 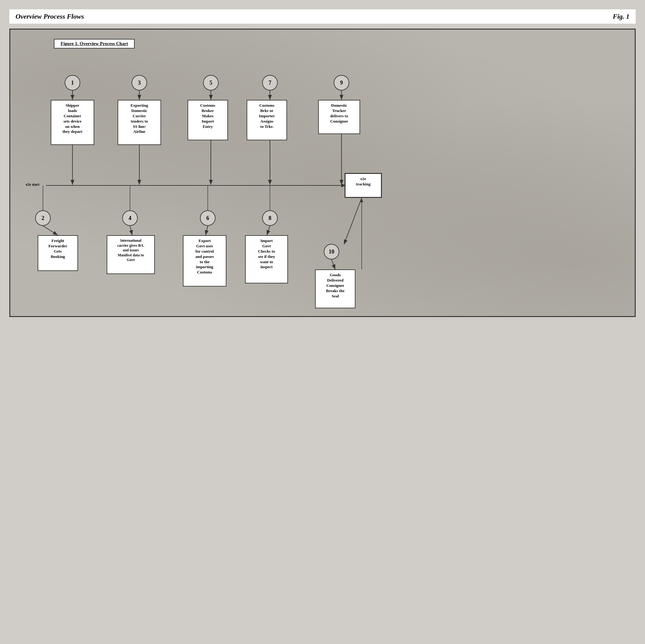 What do you see at coordinates (140, 83) in the screenshot?
I see `circle-3: 3` at bounding box center [140, 83].